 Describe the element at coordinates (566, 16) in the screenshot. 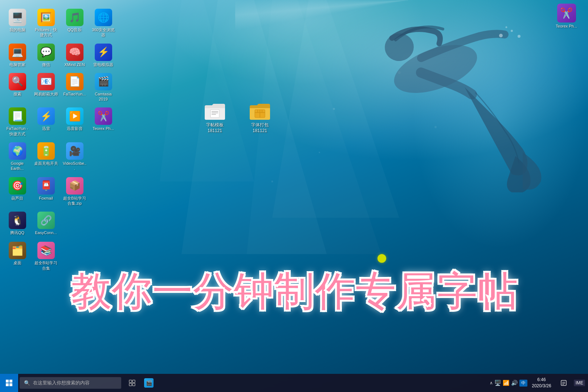

I see `icon-teorex-top-right: ✂️ Teorex Ph...` at that location.